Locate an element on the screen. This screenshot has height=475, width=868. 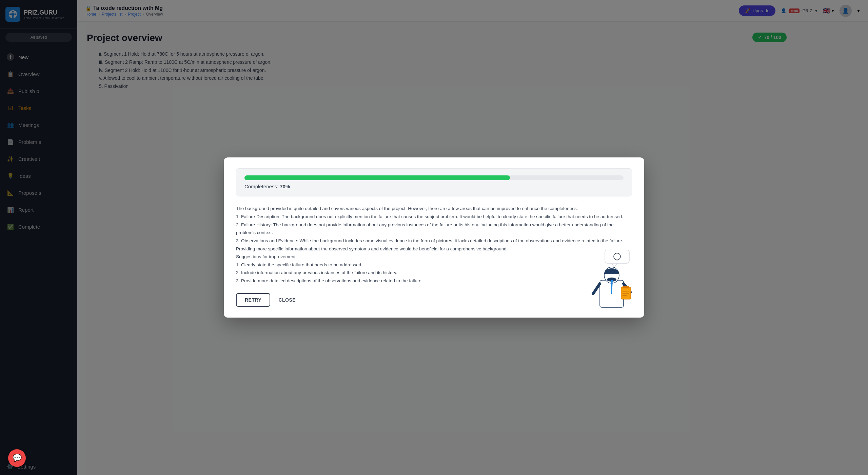
modal-illustration is located at coordinates (612, 280).